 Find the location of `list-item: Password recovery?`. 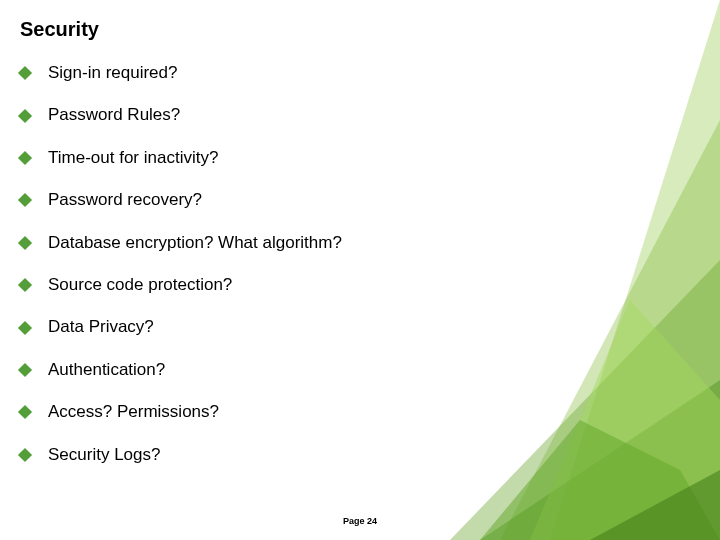

list-item: Password recovery? is located at coordinates (350, 200).